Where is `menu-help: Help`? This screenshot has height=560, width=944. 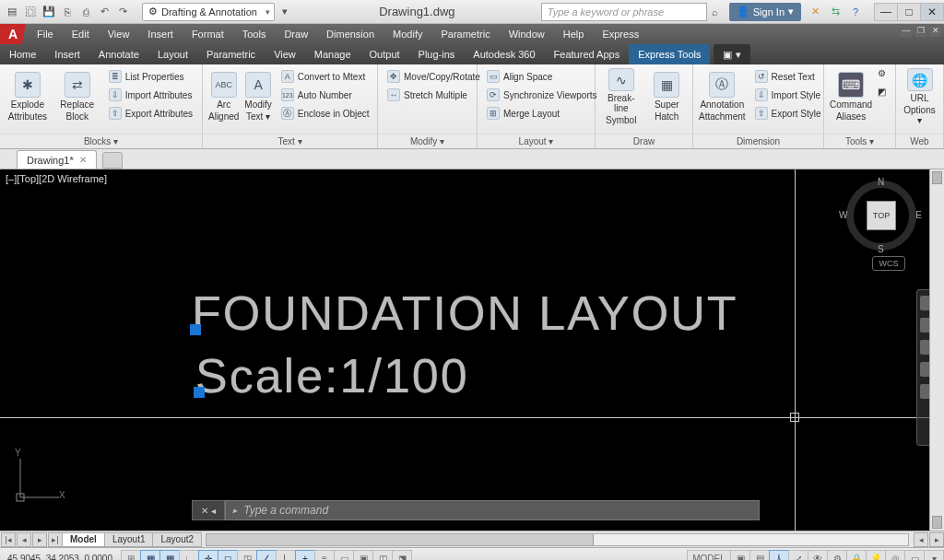 menu-help: Help is located at coordinates (573, 34).